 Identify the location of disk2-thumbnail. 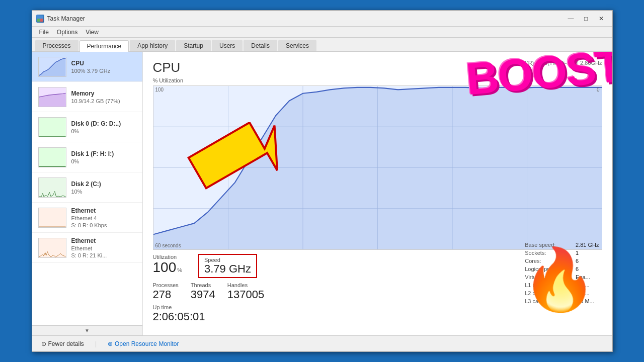
(52, 188).